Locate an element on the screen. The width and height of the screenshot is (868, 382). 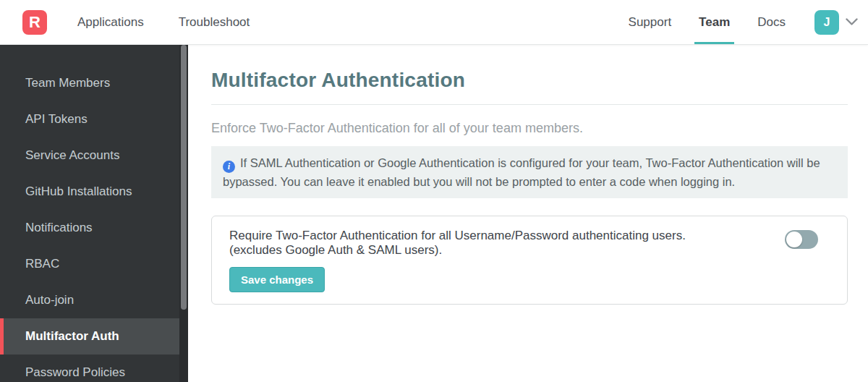
navbar-right: Support Team Docs J is located at coordinates (736, 22).